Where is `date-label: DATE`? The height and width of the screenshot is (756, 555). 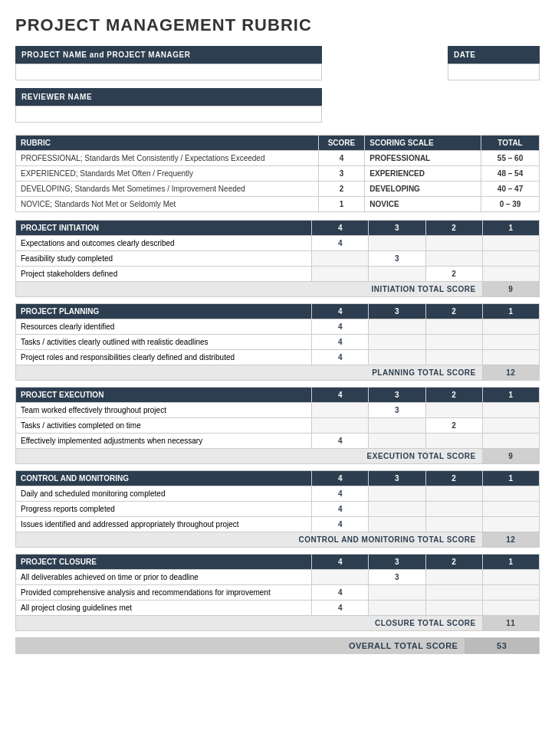
date-label: DATE is located at coordinates (494, 55).